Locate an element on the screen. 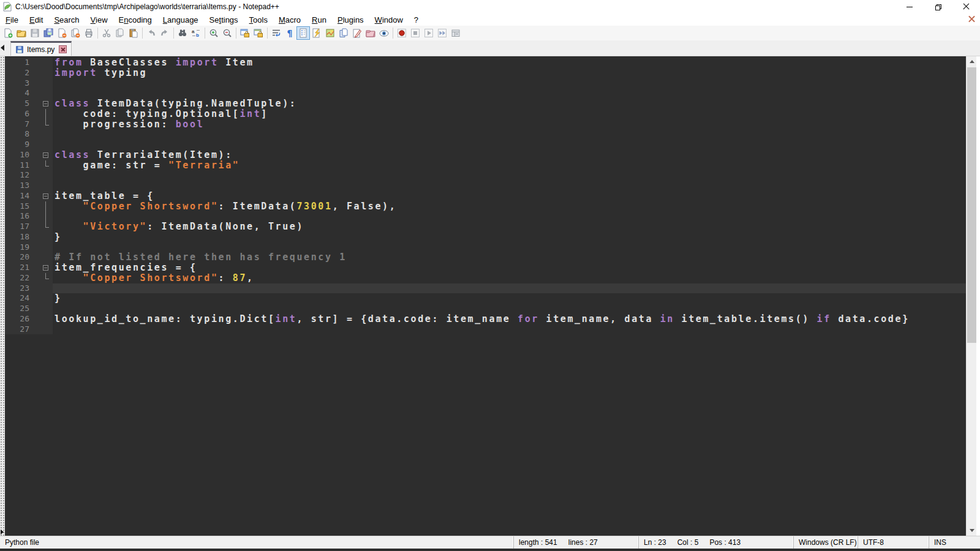 Image resolution: width=980 pixels, height=551 pixels. line-number: 21 is located at coordinates (23, 268).